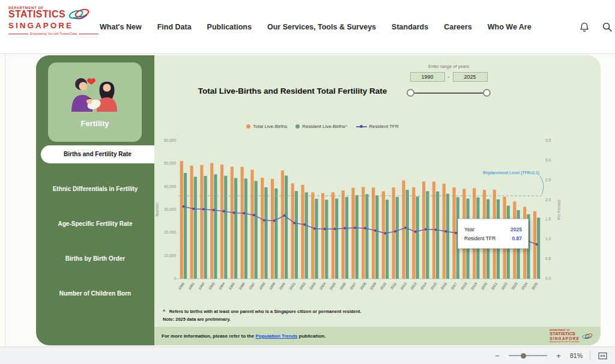 The width and height of the screenshot is (615, 364). I want to click on tfr-point-2013, so click(416, 232).